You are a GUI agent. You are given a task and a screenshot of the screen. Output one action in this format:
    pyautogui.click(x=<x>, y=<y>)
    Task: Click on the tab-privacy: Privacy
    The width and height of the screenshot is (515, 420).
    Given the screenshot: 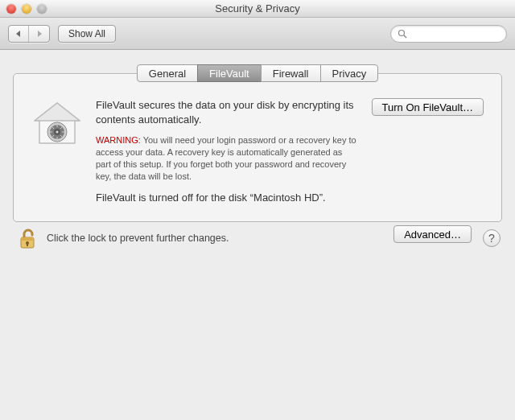 What is the action you would take?
    pyautogui.click(x=349, y=73)
    